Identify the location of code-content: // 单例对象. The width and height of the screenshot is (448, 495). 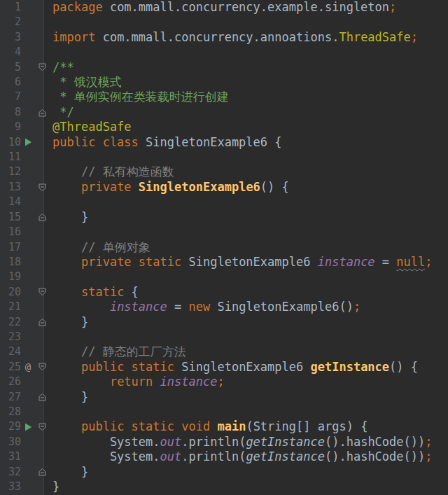
(246, 248).